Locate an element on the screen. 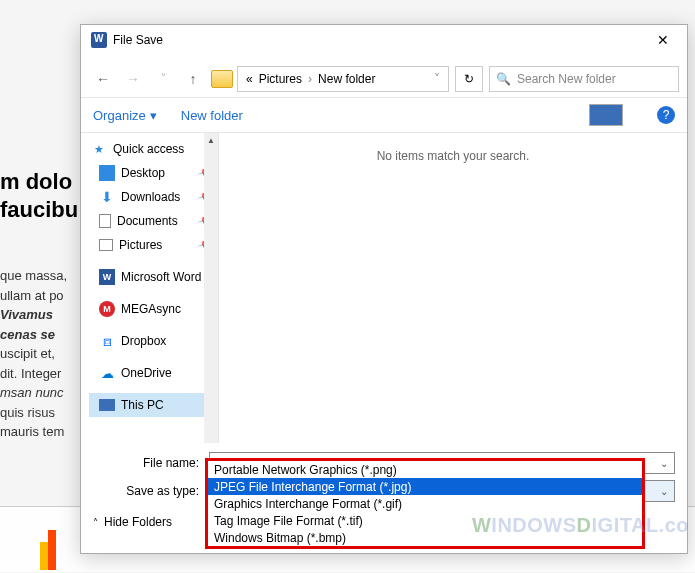 This screenshot has width=695, height=573. breadcrumb-prefix: « is located at coordinates (250, 79).